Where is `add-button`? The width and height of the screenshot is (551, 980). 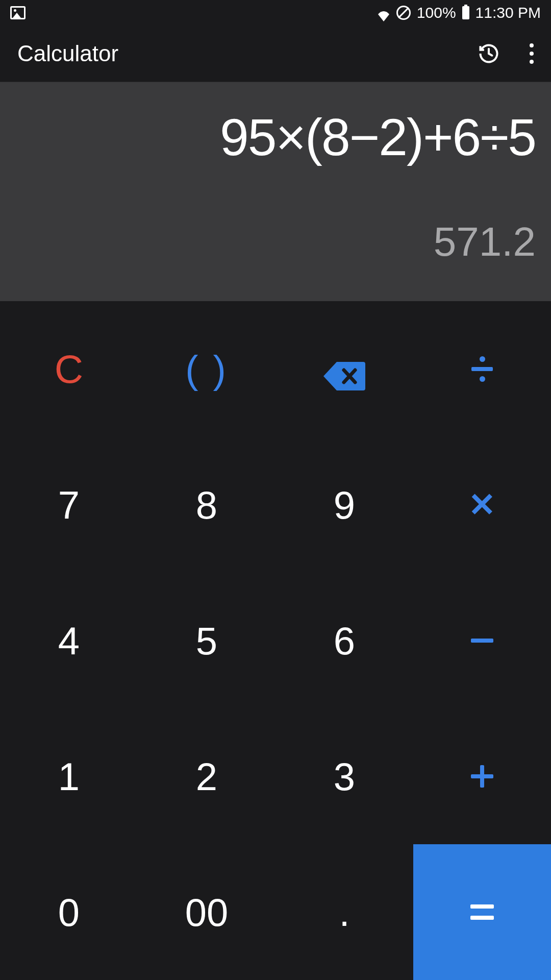 add-button is located at coordinates (482, 776).